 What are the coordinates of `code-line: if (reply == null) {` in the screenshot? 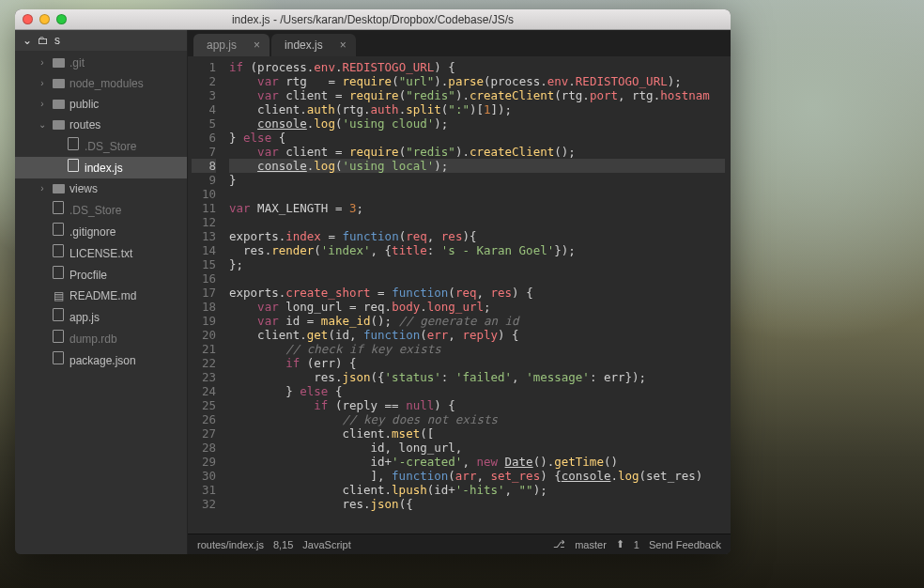 It's located at (477, 406).